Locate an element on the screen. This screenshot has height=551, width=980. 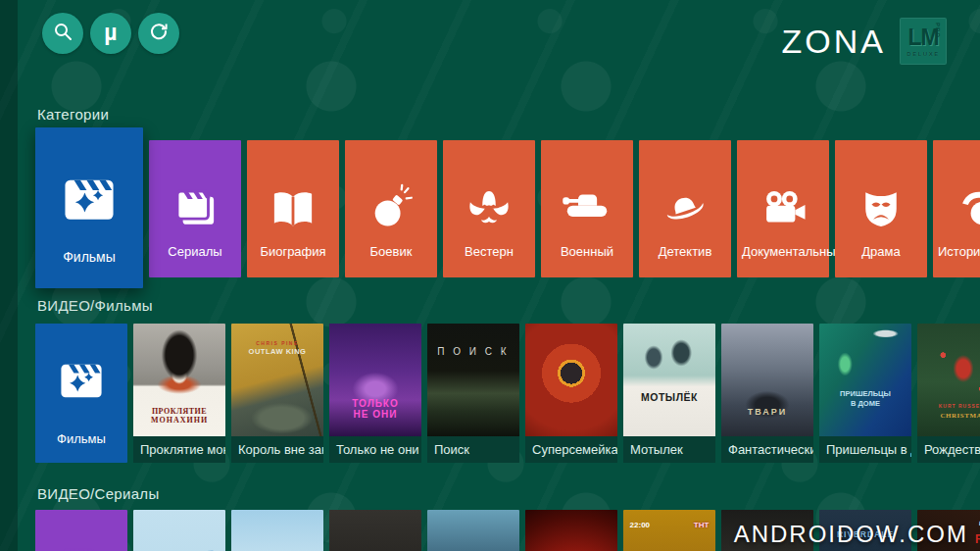
search-button is located at coordinates (63, 33).